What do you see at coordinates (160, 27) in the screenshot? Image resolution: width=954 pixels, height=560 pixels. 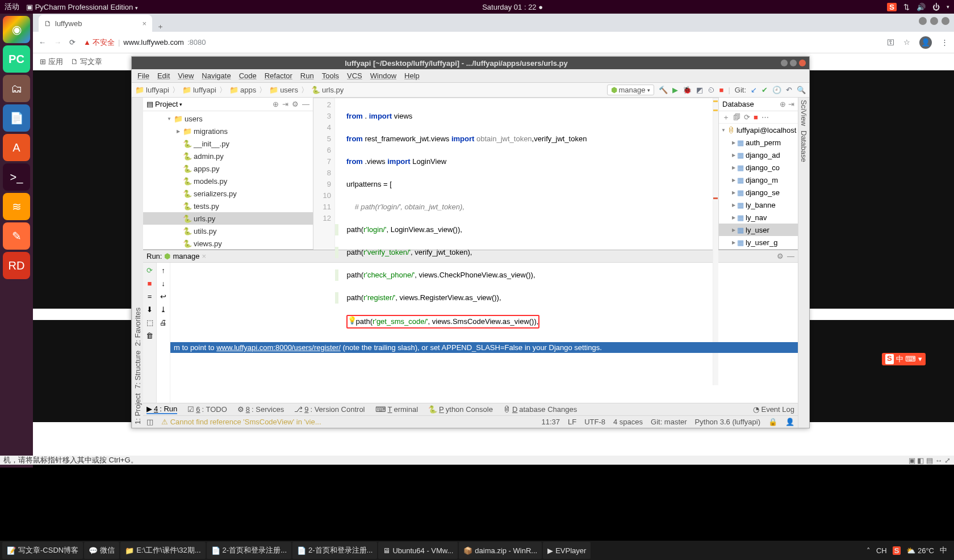 I see `new-tab-button: ＋` at bounding box center [160, 27].